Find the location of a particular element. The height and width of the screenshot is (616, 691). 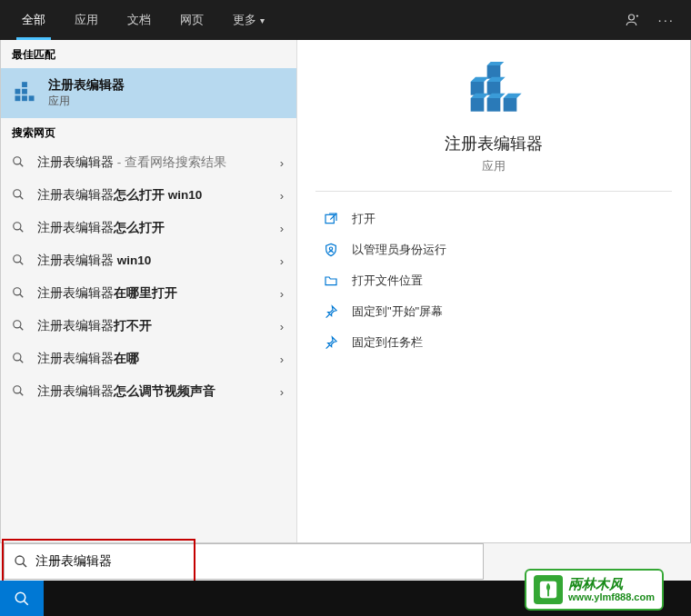

action-pin-taskbar: 固定到任务栏 is located at coordinates (494, 343).